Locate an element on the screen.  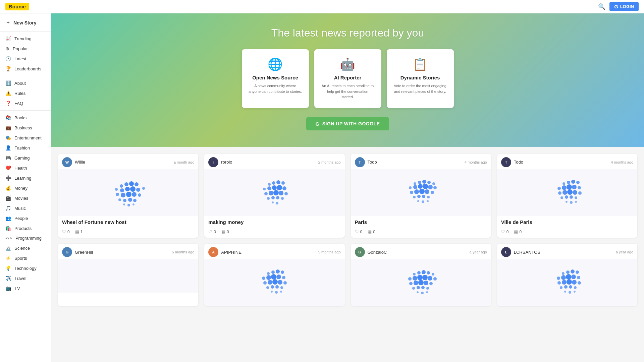
sidebar-item-leaderboards: 🏆 Leaderboards is located at coordinates (25, 69).